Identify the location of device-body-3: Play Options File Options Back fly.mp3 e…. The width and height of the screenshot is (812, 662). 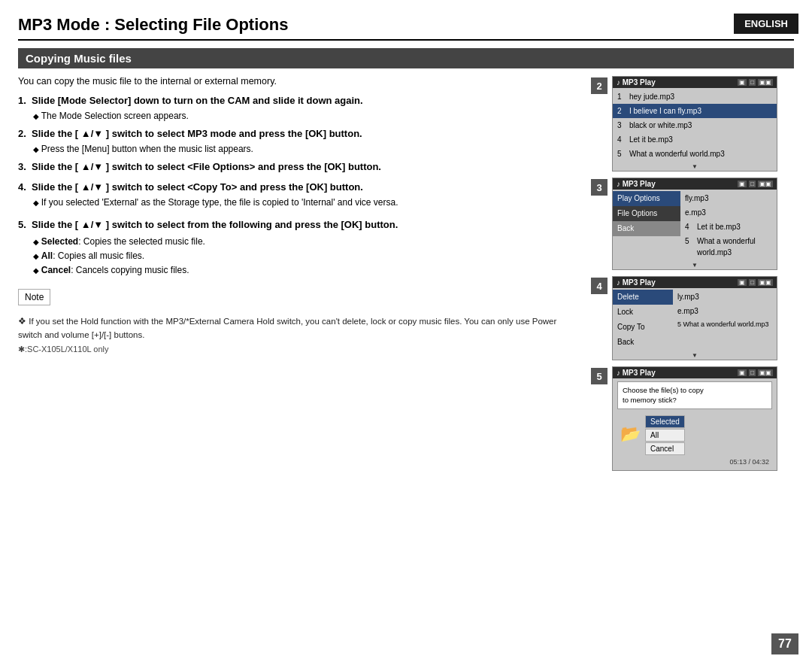
(695, 226).